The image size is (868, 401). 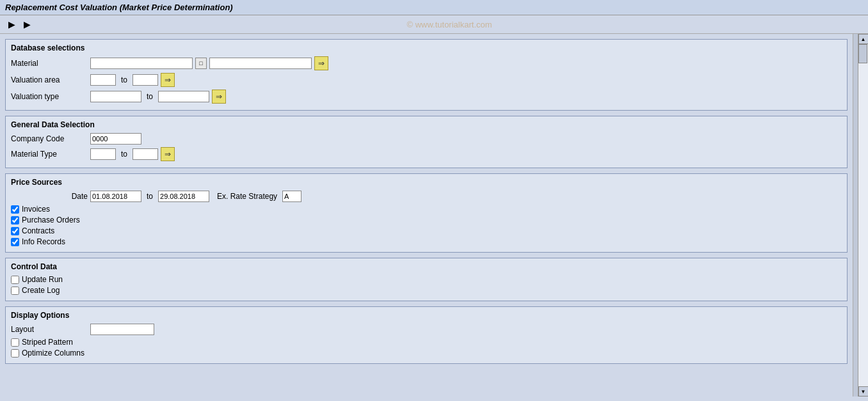 I want to click on valuation-area-row: Valuation area to ⇒, so click(x=426, y=80).